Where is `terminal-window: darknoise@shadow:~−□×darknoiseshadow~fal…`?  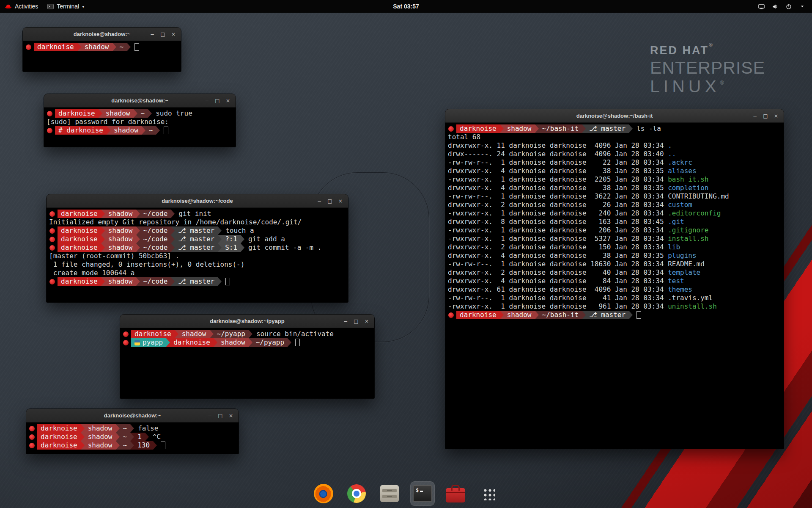
terminal-window: darknoise@shadow:~−□×darknoiseshadow~fal… is located at coordinates (132, 431).